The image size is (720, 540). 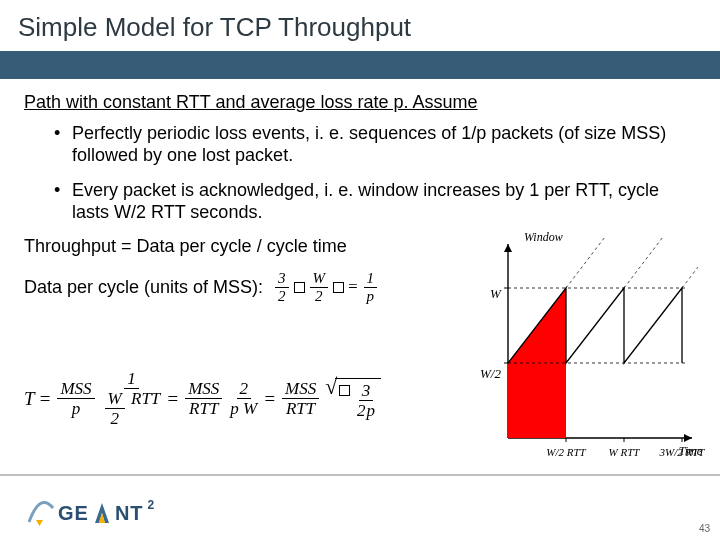 What do you see at coordinates (102, 513) in the screenshot?
I see `a-glyph-icon` at bounding box center [102, 513].